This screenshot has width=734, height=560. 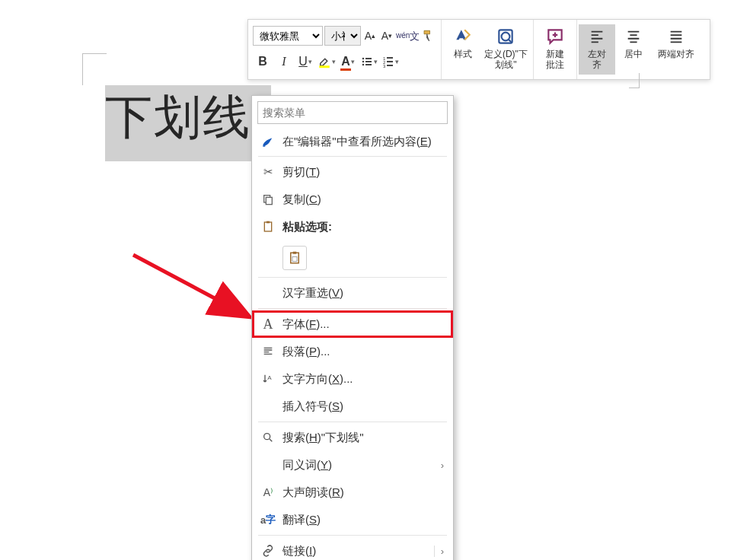 What do you see at coordinates (387, 36) in the screenshot?
I see `font-shrink-icon: A▾` at bounding box center [387, 36].